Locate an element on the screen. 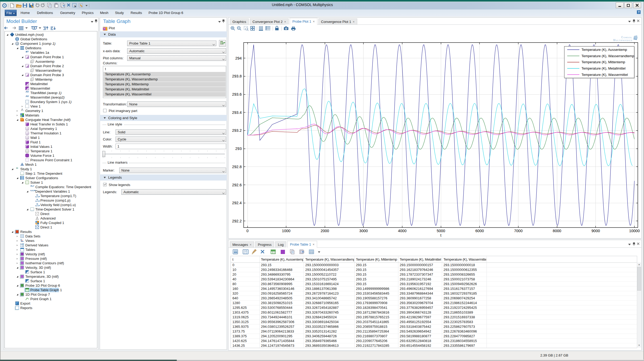  svg-text: Temperature (K), Wassermittel is located at coordinates (605, 75).